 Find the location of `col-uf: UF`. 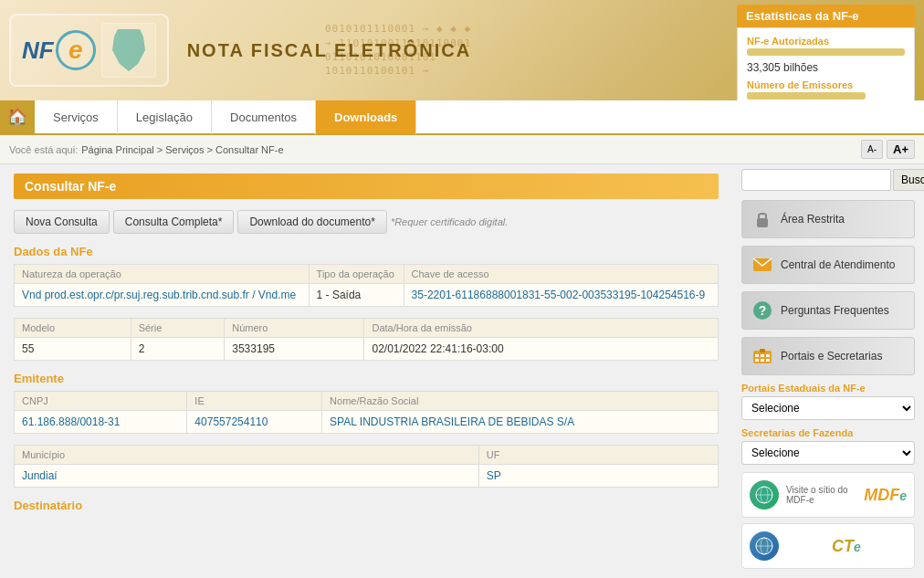

col-uf: UF is located at coordinates (598, 455).